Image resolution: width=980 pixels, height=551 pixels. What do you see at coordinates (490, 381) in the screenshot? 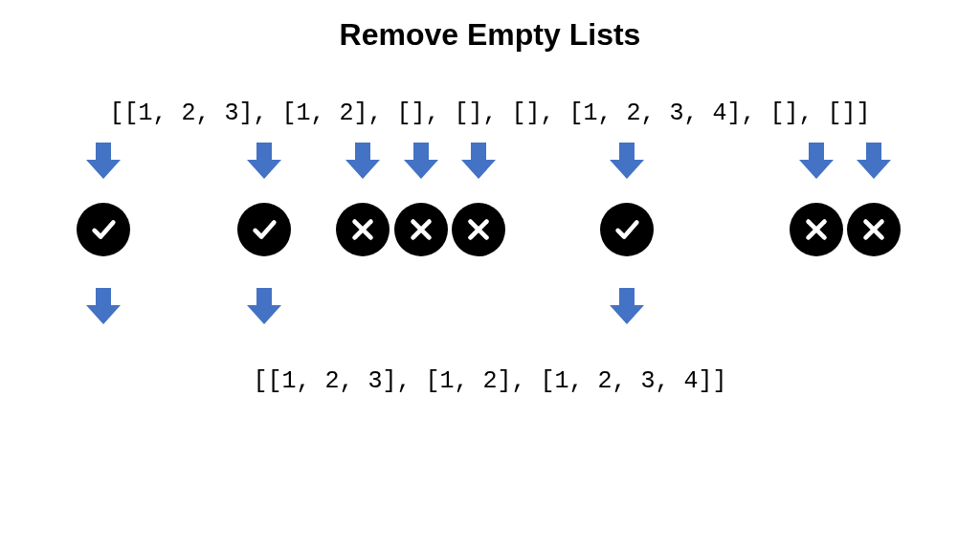
I see `output-list-text: [[1, 2, 3], [1, 2], [1, 2, 3, 4]]` at bounding box center [490, 381].